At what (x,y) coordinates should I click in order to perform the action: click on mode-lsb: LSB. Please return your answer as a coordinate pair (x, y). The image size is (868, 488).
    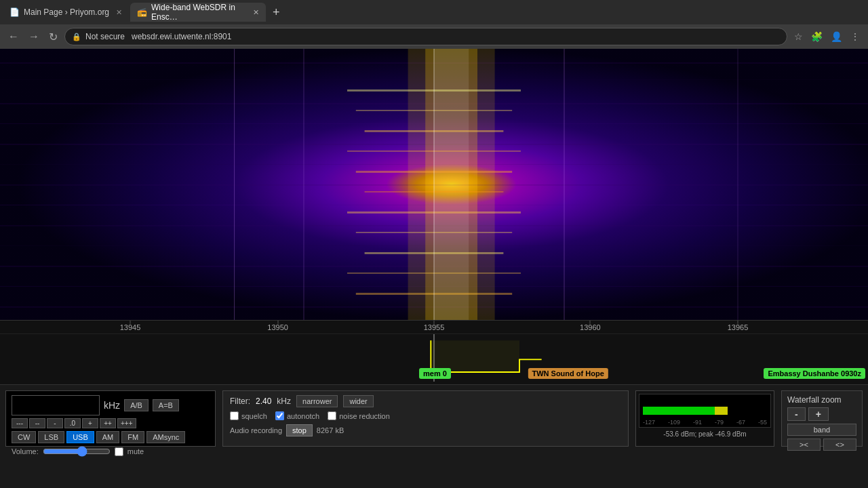
    Looking at the image, I should click on (52, 437).